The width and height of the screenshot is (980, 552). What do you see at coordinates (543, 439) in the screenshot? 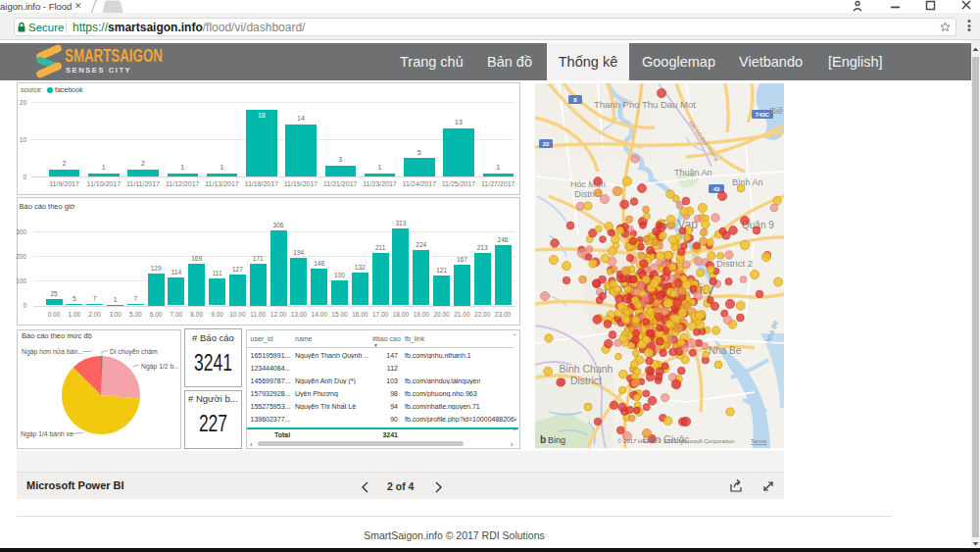
I see `svg-text: b` at bounding box center [543, 439].